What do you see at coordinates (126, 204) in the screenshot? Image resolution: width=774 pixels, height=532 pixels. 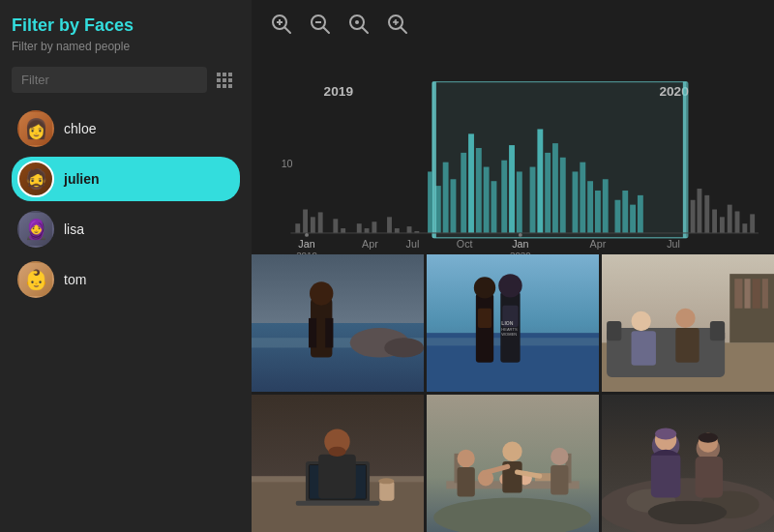 I see `person-list: 👩 chloe 🧔 julien 🧕 lisa 👶 tom` at bounding box center [126, 204].